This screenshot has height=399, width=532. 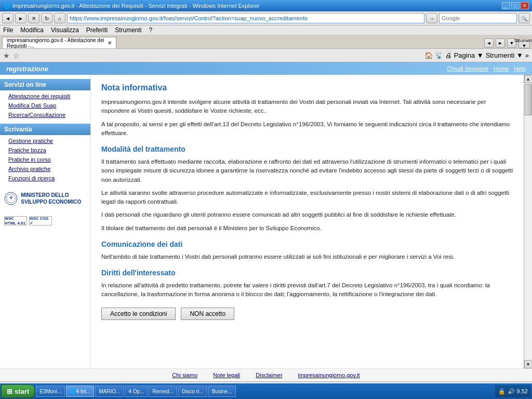 What do you see at coordinates (266, 375) in the screenshot?
I see `footer-links: Chi siamo Note legali Disclaimer impresa…` at bounding box center [266, 375].